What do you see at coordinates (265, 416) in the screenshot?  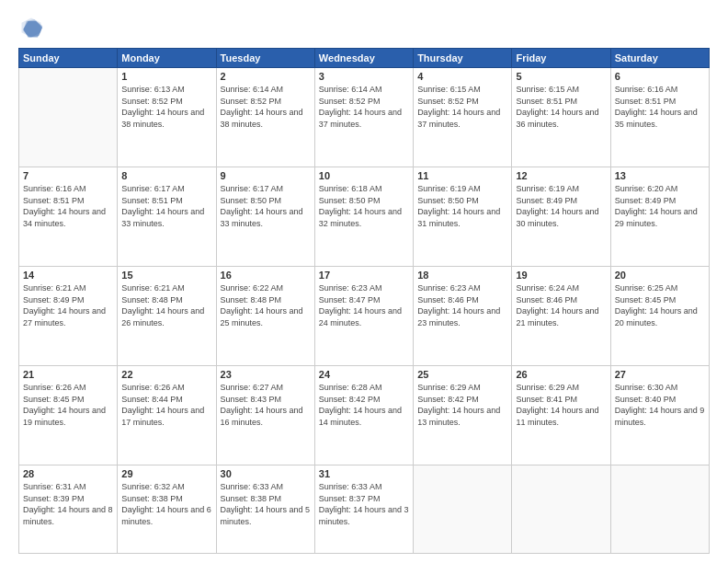 I see `calendar-cell: 23Sunrise: 6:27 AMSunset: 8:43 PMDayligh…` at bounding box center [265, 416].